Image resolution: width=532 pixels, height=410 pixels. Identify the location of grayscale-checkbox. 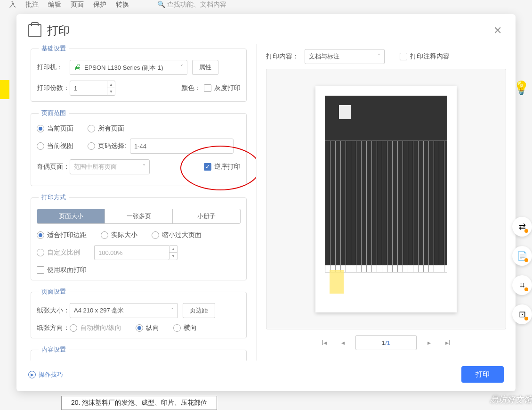
(208, 88).